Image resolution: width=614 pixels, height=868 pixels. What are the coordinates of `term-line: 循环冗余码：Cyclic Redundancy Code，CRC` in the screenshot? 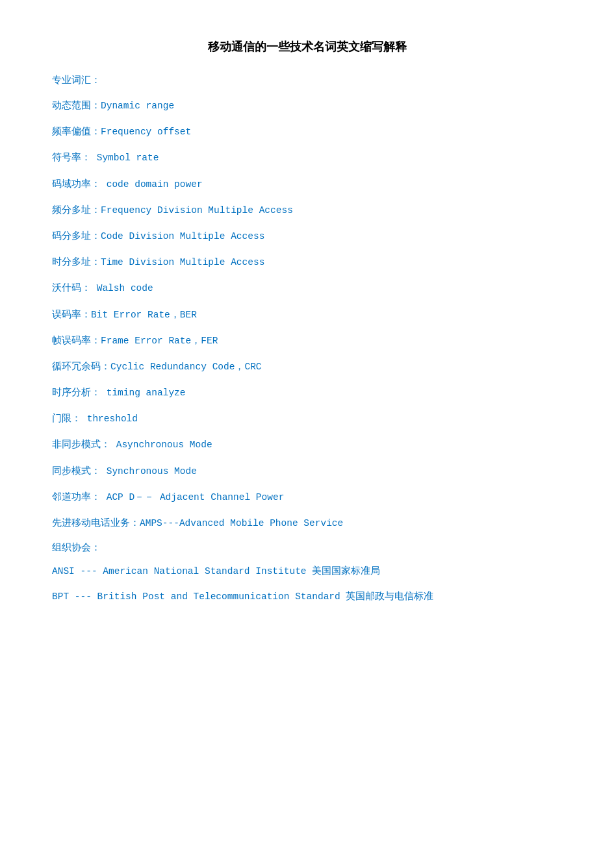 It's located at (307, 367).